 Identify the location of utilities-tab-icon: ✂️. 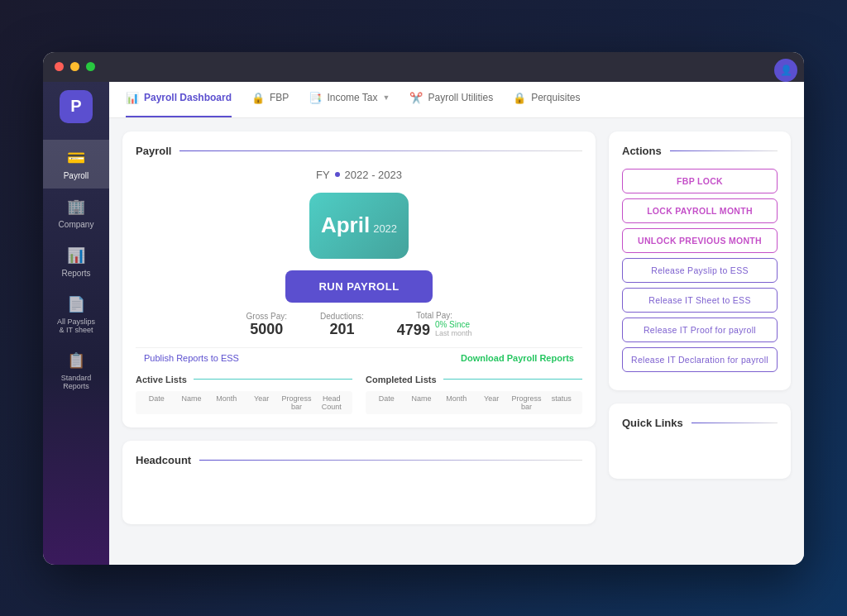
(416, 98).